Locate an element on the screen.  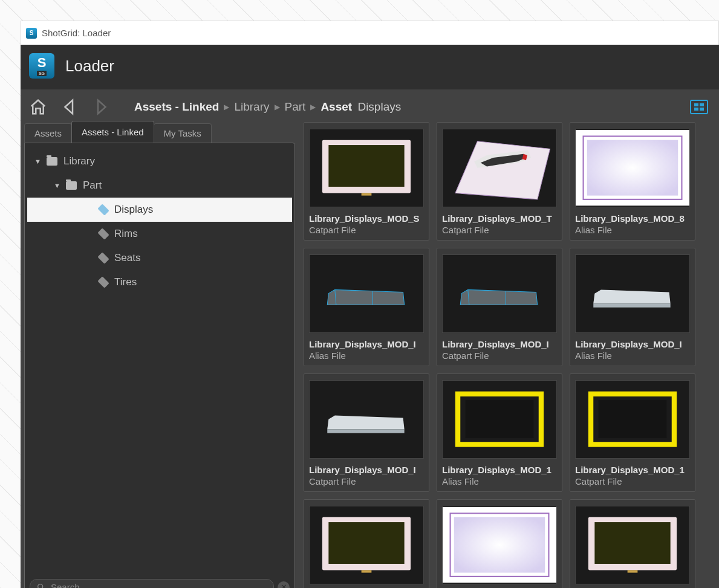
tree-item-label: Rims is located at coordinates (126, 234).